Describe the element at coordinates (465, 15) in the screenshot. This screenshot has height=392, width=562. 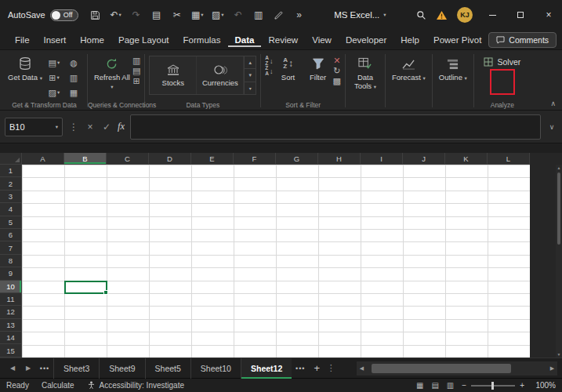
I see `account-avatar: KJ` at that location.